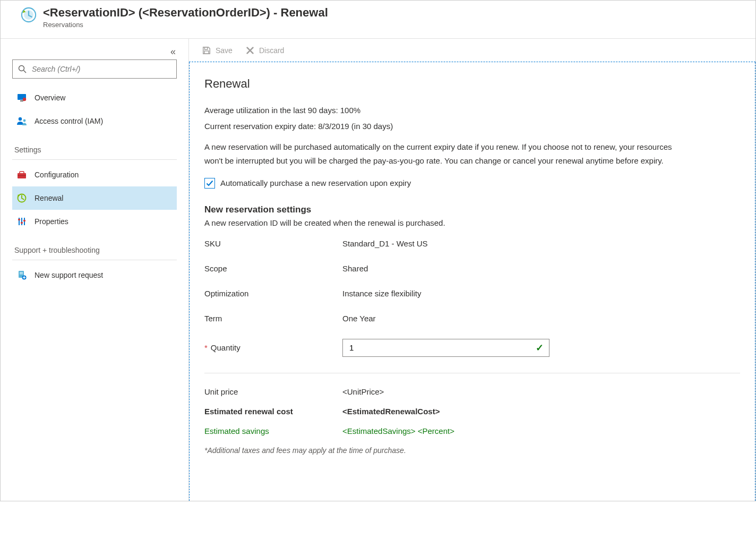 This screenshot has height=538, width=756. I want to click on sku-value: Standard_D1 - West US, so click(385, 243).